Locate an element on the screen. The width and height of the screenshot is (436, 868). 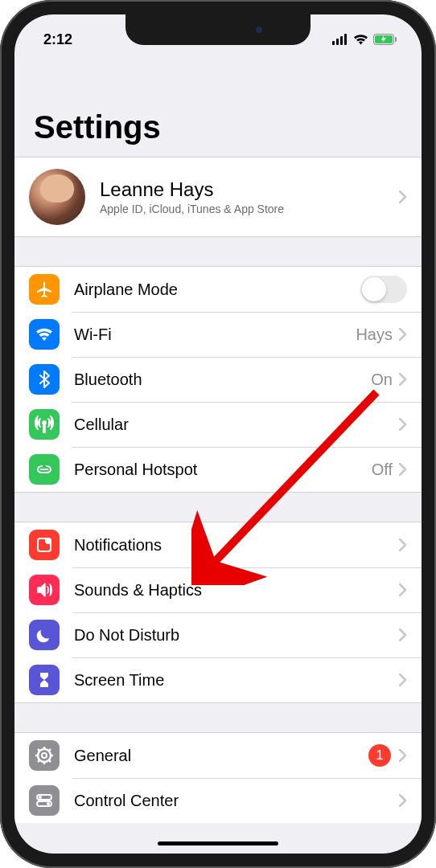
profile-subtitle: Apple ID, iCloud, iTunes & App Store is located at coordinates (249, 209).